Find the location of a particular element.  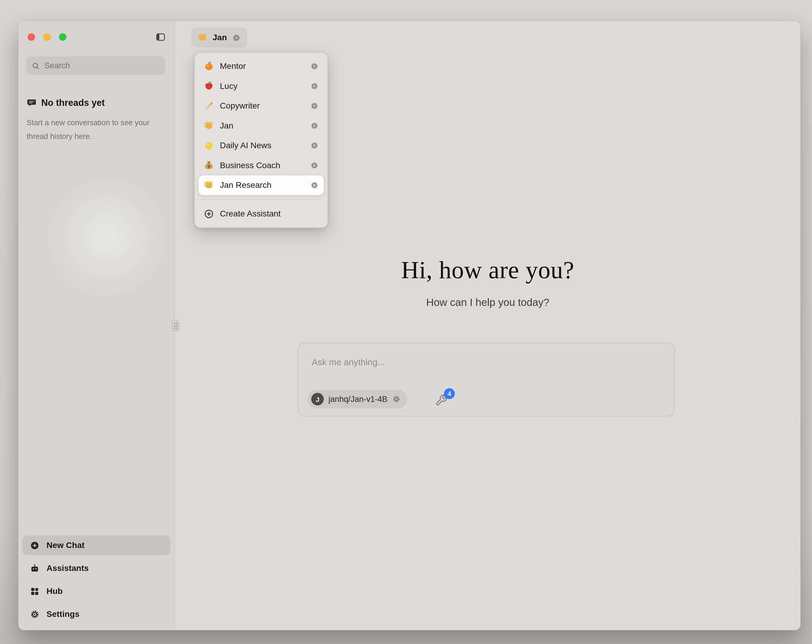

sidebar-resize-handle is located at coordinates (176, 326).